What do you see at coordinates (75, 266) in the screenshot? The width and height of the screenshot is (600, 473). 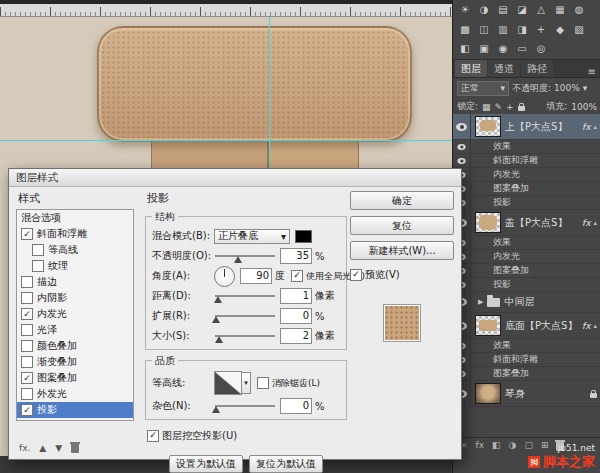 I see `style-item: 纹理` at bounding box center [75, 266].